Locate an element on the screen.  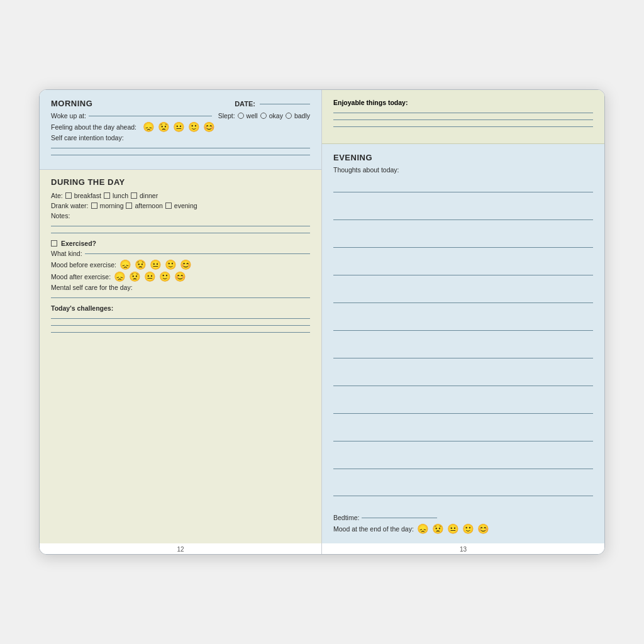
mental-care-section: Mental self care for the day: is located at coordinates (180, 291).